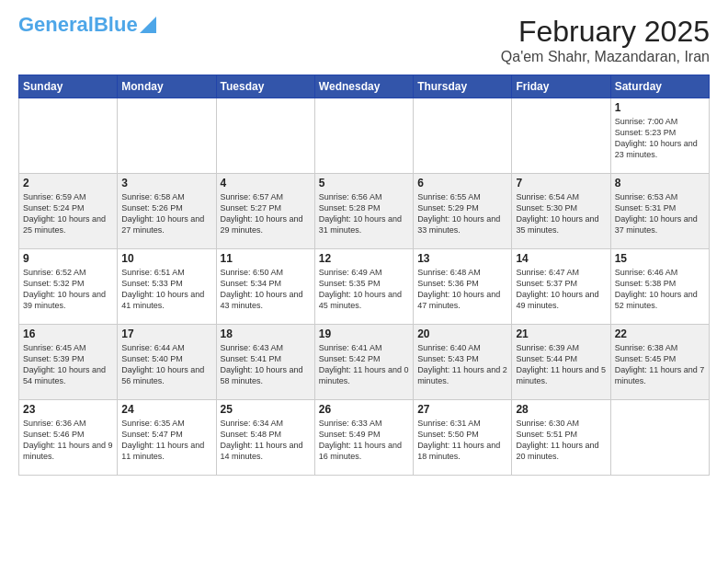  I want to click on day-number: 26, so click(364, 409).